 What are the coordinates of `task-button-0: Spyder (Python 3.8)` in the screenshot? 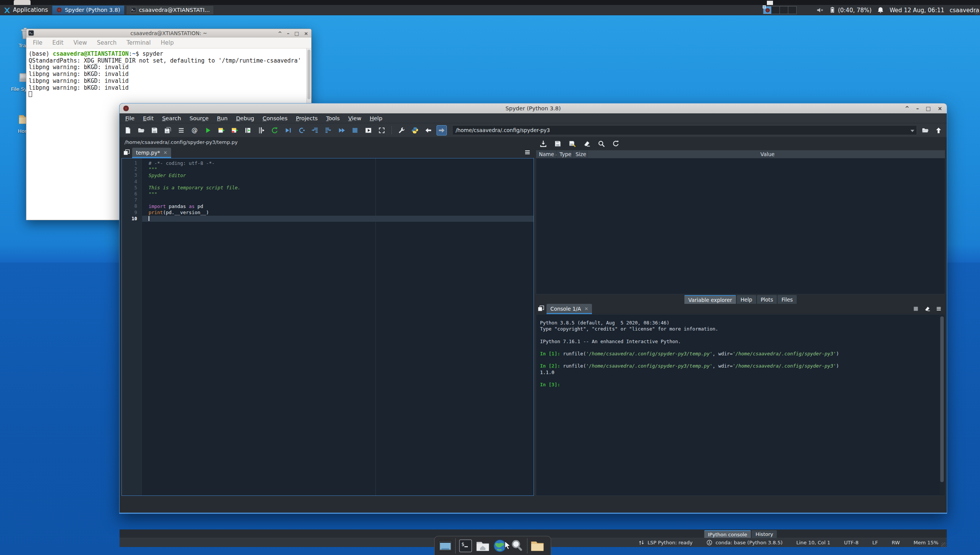 It's located at (88, 10).